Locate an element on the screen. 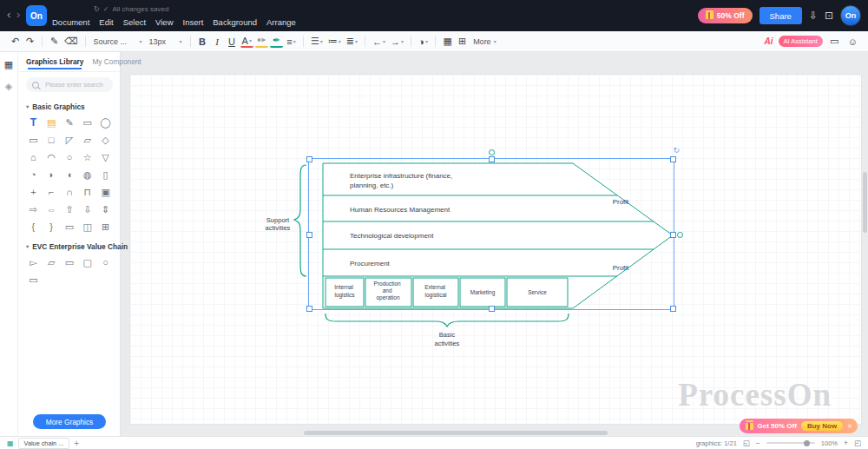  shape-item: { is located at coordinates (33, 227).